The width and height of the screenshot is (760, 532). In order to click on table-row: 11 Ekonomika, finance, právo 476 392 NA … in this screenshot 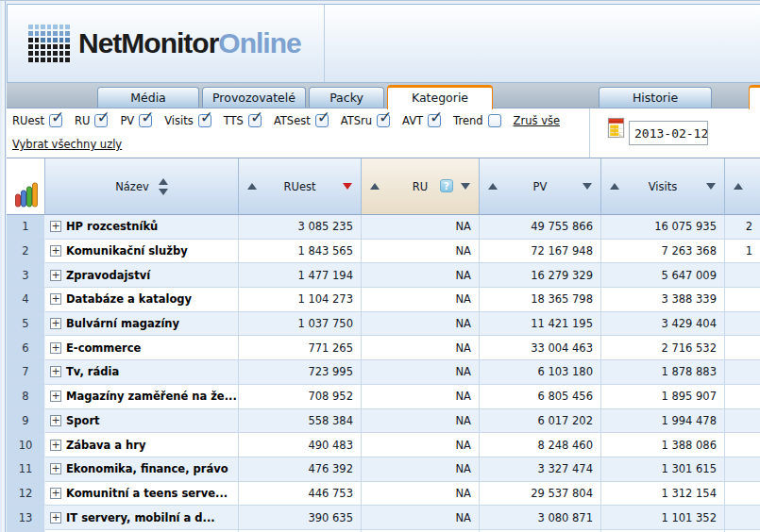, I will do `click(383, 470)`.